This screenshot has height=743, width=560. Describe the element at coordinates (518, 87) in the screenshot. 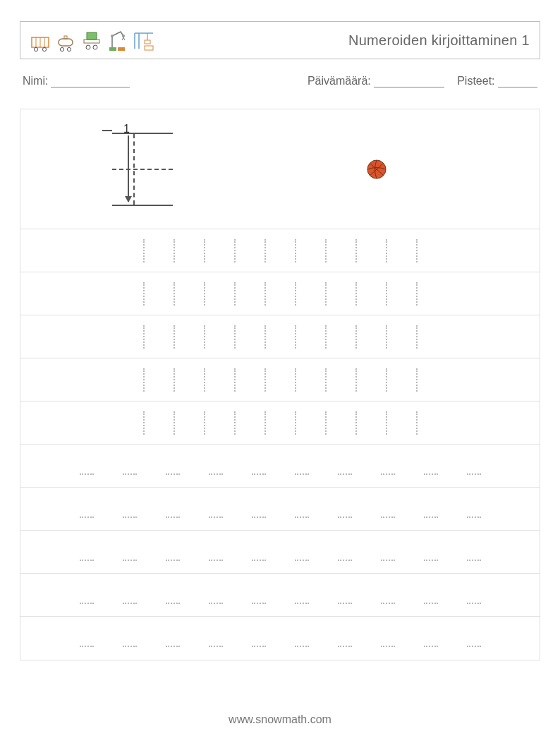

I see `score-blank` at that location.